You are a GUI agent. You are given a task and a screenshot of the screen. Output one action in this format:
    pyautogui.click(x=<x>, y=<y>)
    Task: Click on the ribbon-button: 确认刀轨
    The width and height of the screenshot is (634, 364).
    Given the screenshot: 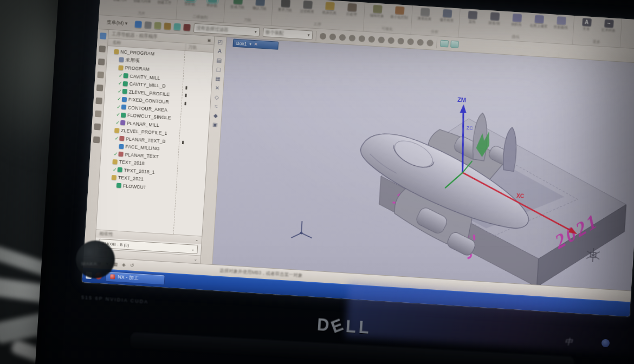 What is the action you would take?
    pyautogui.click(x=260, y=9)
    